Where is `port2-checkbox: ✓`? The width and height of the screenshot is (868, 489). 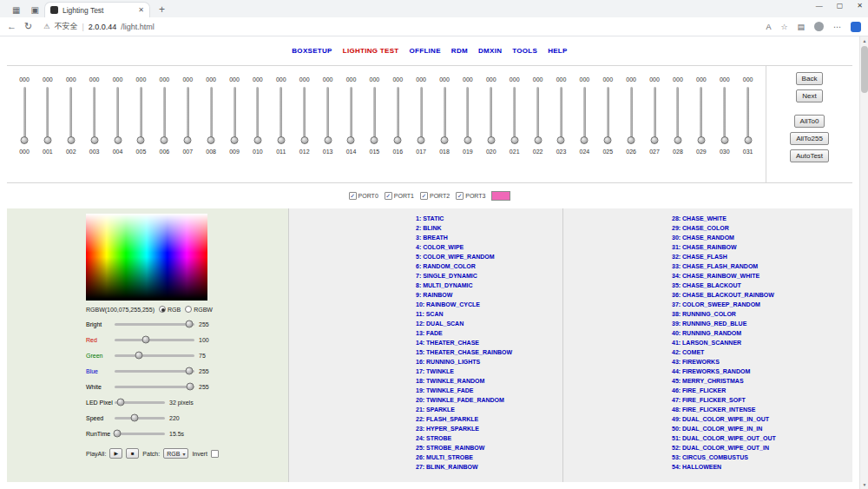
port2-checkbox: ✓ is located at coordinates (424, 196).